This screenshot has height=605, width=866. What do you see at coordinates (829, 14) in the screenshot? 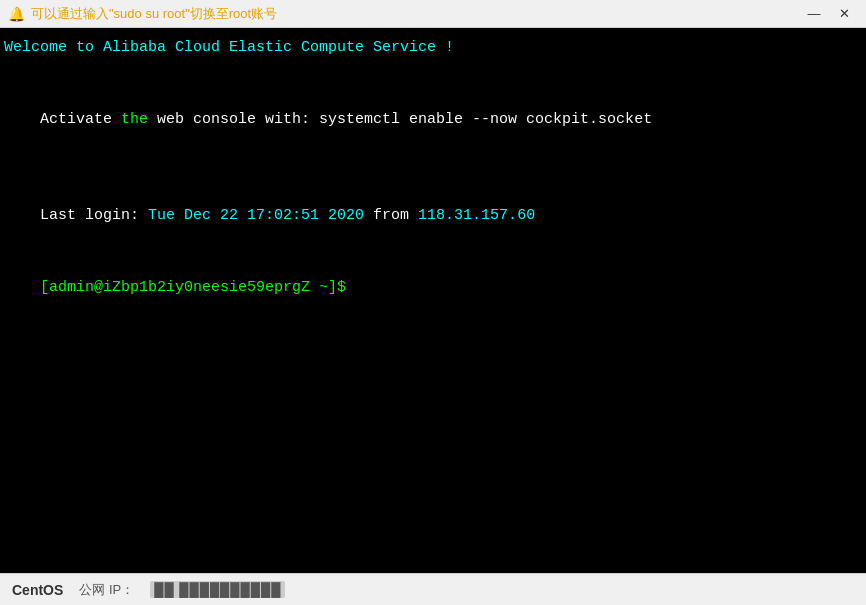
I see `title-bar-controls: — ✕` at bounding box center [829, 14].